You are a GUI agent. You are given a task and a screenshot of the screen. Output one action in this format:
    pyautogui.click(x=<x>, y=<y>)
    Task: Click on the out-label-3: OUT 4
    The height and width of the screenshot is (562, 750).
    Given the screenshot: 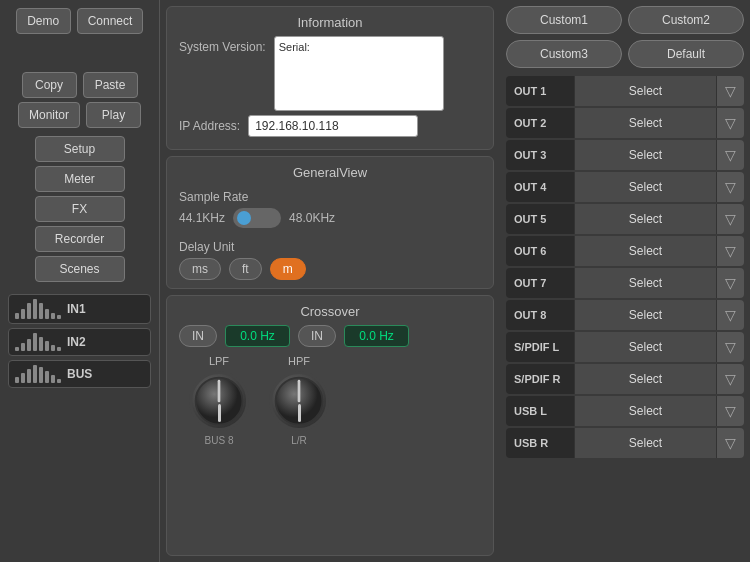 What is the action you would take?
    pyautogui.click(x=540, y=187)
    